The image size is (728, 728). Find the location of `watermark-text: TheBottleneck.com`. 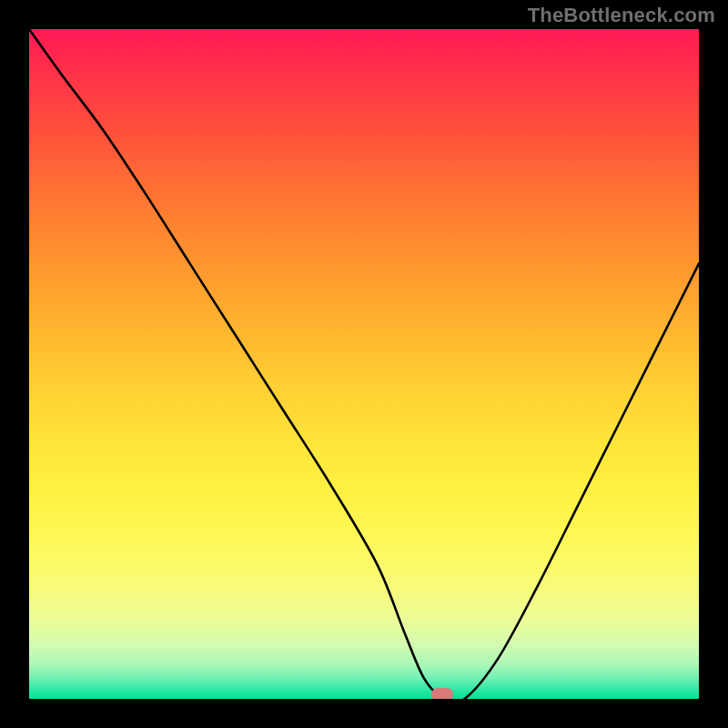

watermark-text: TheBottleneck.com is located at coordinates (622, 15).